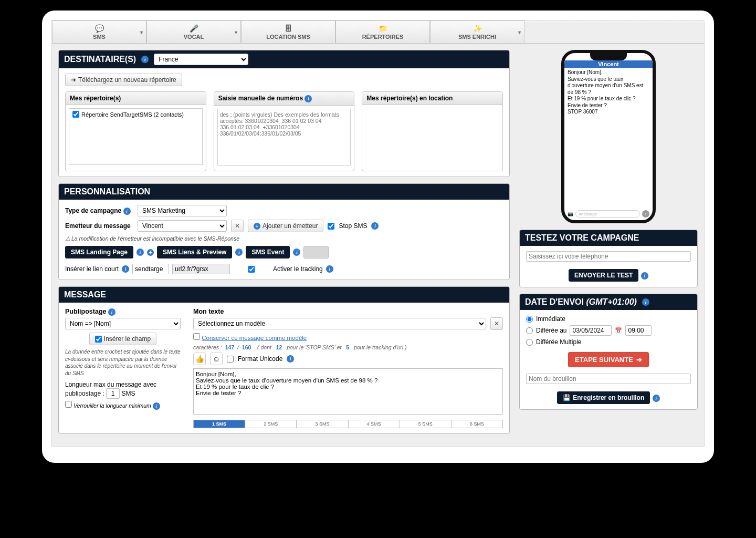  Describe the element at coordinates (618, 330) in the screenshot. I see `calendar-icon` at that location.